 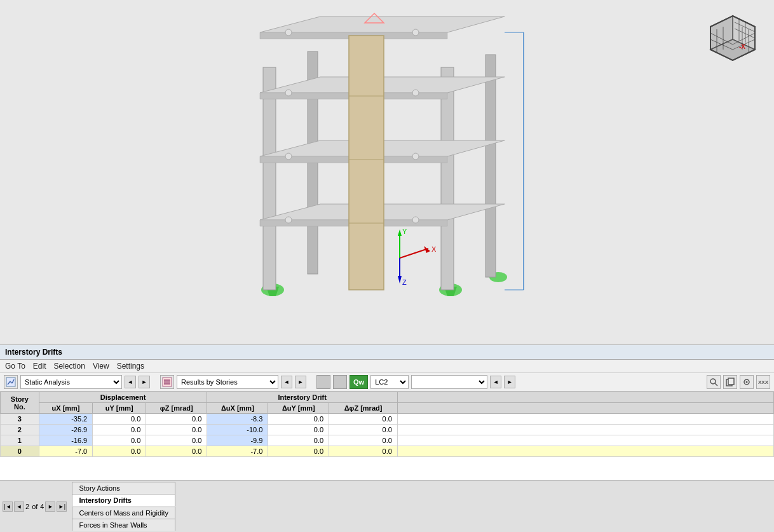 What do you see at coordinates (387, 383) in the screenshot?
I see `toolbar: Static Analysis ◄ ► Results by Stories ◄…` at bounding box center [387, 383].